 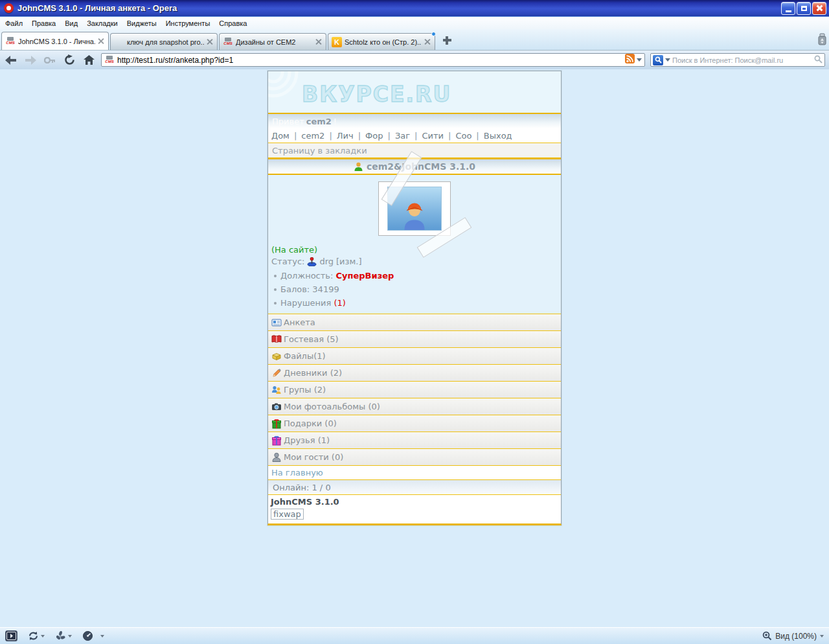 What do you see at coordinates (313, 136) in the screenshot?
I see `nav-profile: cem2` at bounding box center [313, 136].